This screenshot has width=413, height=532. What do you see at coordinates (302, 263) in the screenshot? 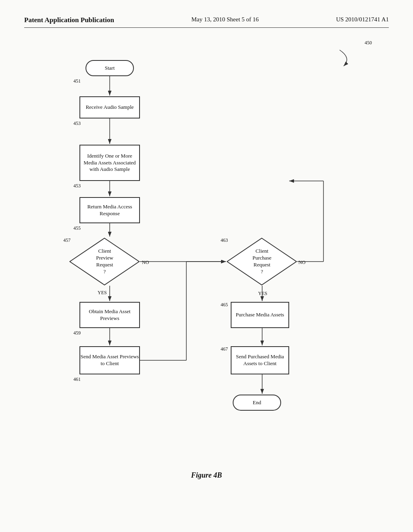
I see `label-no-purchase: NO` at bounding box center [302, 263].